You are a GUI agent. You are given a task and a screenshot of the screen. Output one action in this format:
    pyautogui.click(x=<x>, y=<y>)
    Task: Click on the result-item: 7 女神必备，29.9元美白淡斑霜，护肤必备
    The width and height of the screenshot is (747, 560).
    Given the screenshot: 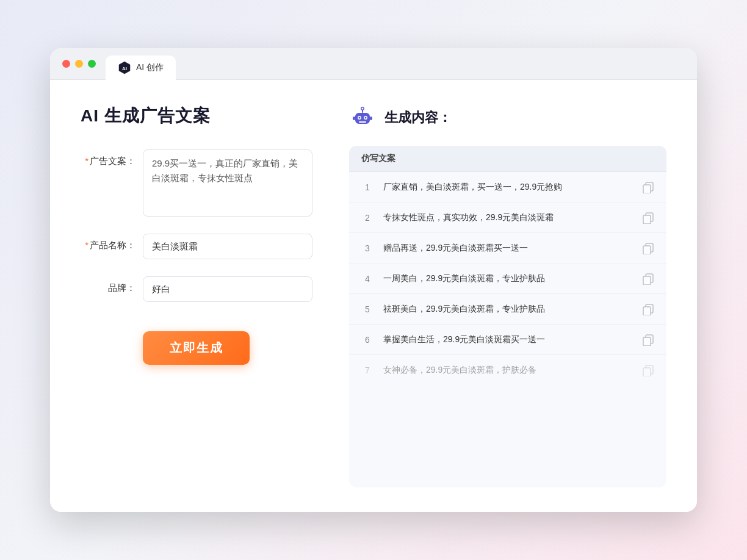 What is the action you would take?
    pyautogui.click(x=508, y=370)
    